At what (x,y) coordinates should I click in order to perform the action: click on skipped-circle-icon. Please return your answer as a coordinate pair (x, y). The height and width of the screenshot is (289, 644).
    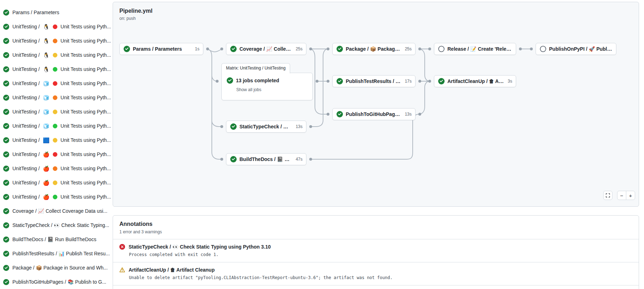
    Looking at the image, I should click on (441, 49).